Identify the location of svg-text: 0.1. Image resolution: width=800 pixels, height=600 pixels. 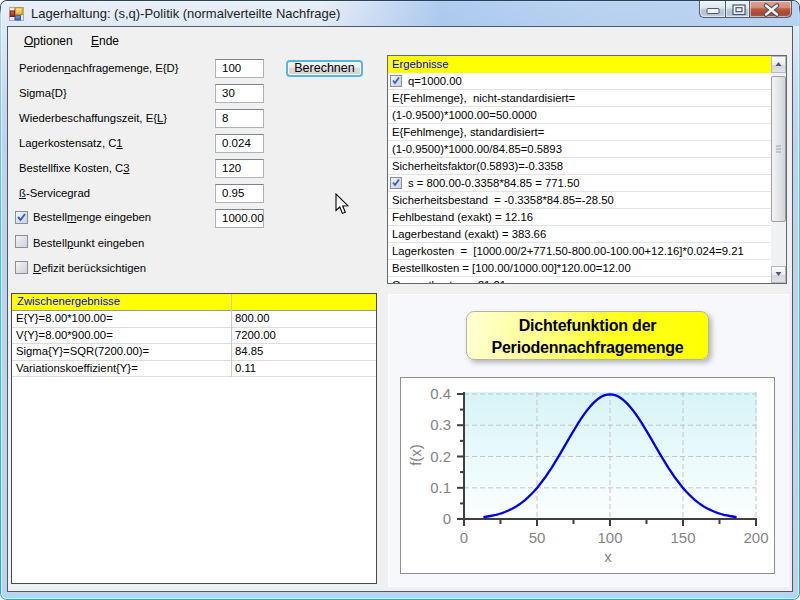
(440, 488).